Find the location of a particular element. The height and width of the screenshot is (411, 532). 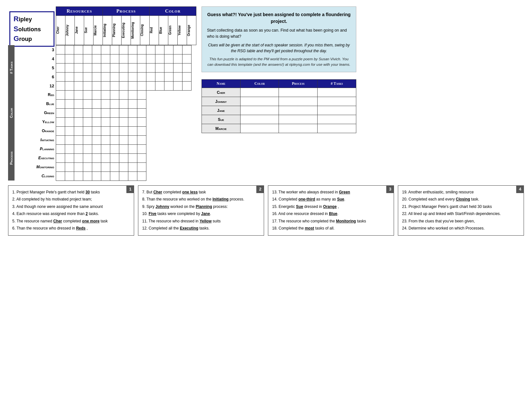

cell-r3-c1 is located at coordinates (70, 77).